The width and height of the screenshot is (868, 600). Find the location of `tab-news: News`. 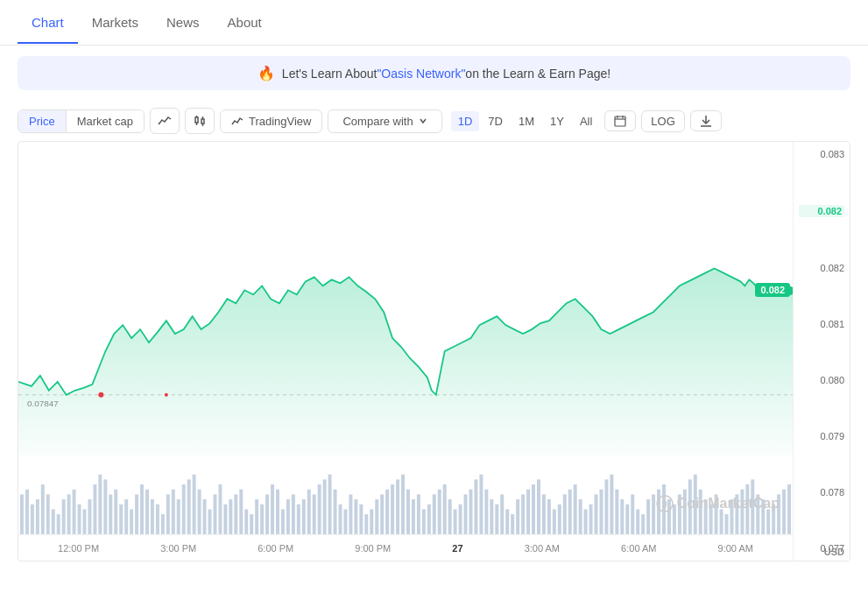

tab-news: News is located at coordinates (183, 23).